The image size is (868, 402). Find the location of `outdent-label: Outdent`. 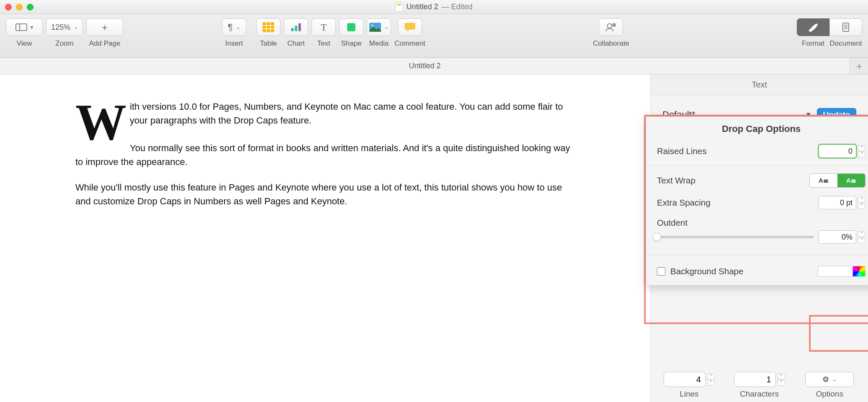

outdent-label: Outdent is located at coordinates (672, 223).